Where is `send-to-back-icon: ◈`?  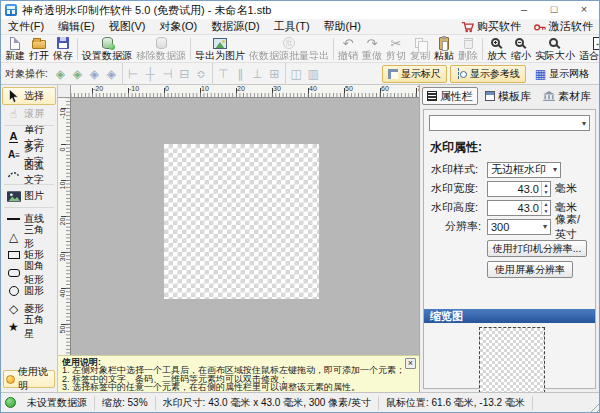
send-to-back-icon: ◈ is located at coordinates (78, 74).